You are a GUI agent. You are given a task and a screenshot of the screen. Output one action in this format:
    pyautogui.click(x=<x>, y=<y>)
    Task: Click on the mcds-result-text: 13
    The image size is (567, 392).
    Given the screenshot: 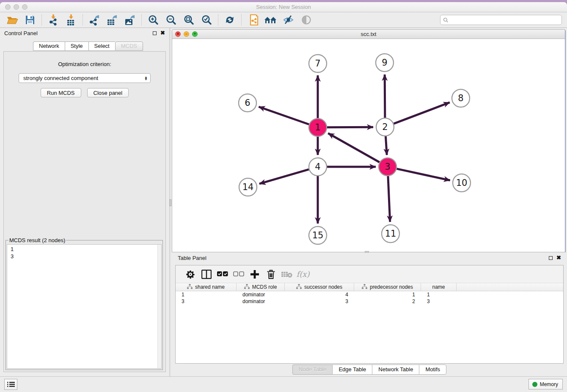 What is the action you would take?
    pyautogui.click(x=84, y=306)
    